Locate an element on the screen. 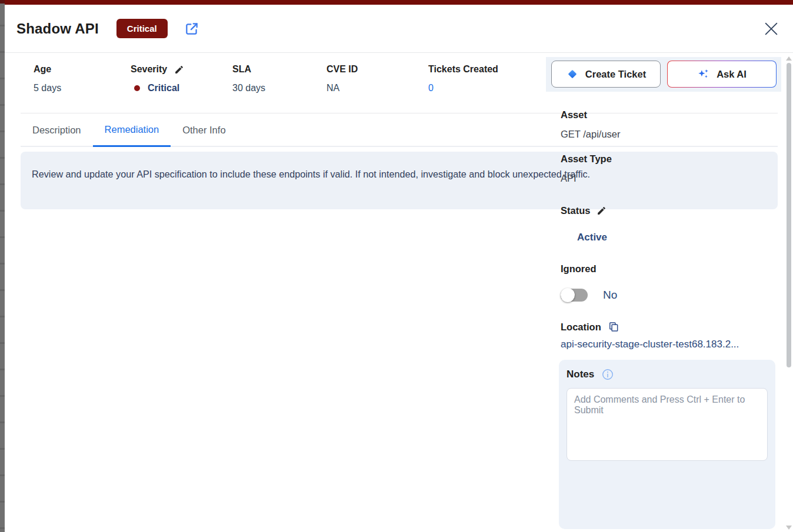  field-label: CVE ID is located at coordinates (378, 69).